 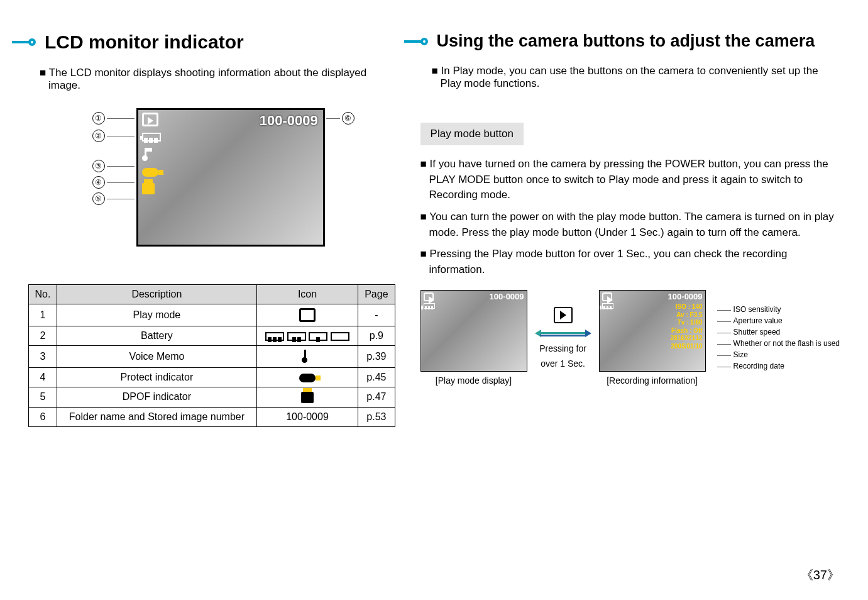 I want to click on info-line: Flash : Off, so click(x=686, y=331).